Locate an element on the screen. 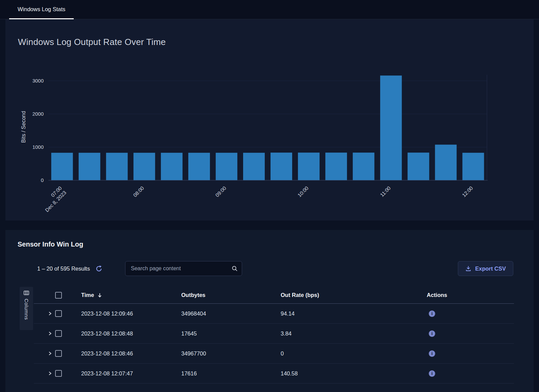  table-row: 2023-12-08 12:07:47 17616 140.58 i is located at coordinates (274, 373).